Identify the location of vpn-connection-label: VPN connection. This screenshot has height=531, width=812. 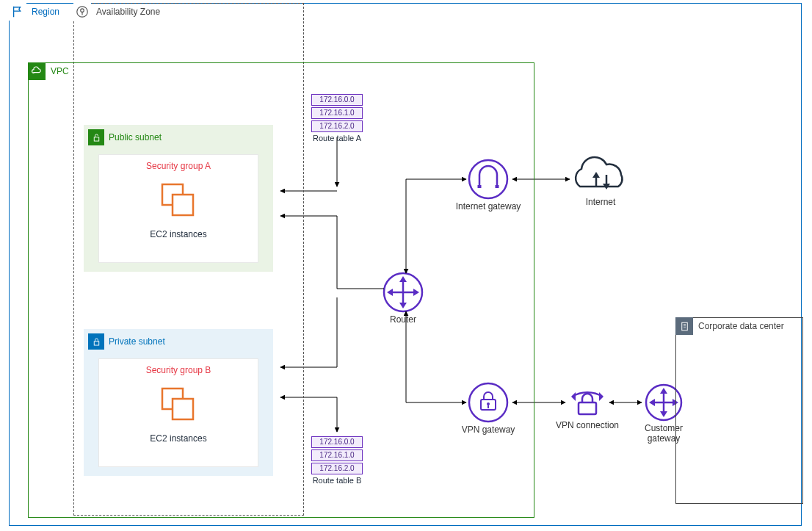
(587, 425).